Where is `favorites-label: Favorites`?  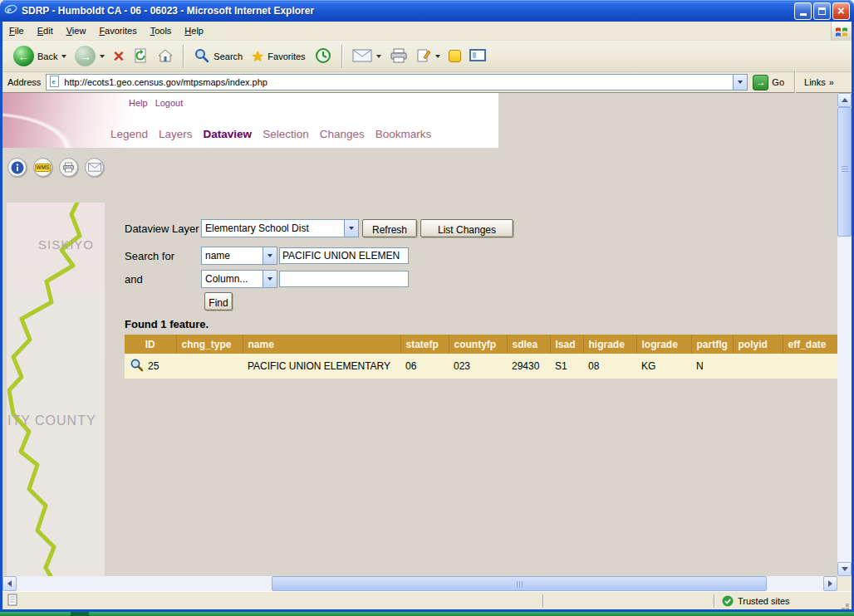 favorites-label: Favorites is located at coordinates (286, 56).